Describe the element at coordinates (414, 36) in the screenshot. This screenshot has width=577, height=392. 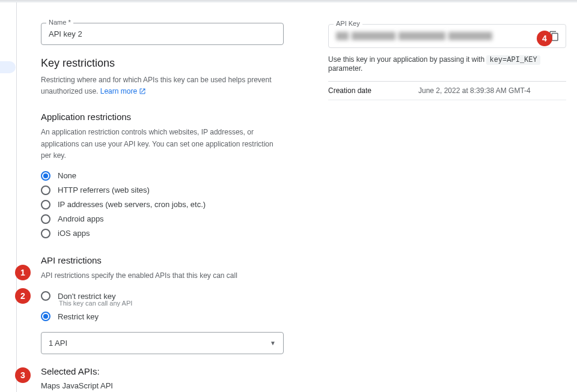
I see `api-key-value-blurred` at that location.